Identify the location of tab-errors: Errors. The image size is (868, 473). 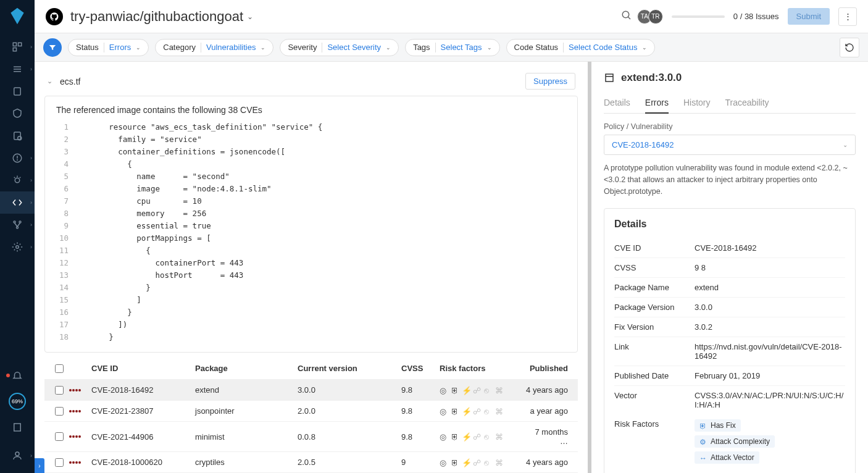
(657, 103).